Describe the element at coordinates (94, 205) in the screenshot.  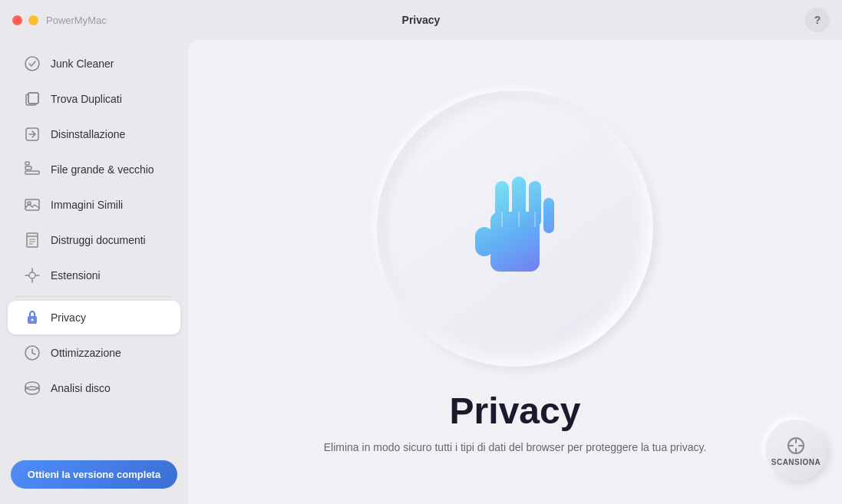
I see `sidebar-item-immagini-simili: Immagini Simili` at that location.